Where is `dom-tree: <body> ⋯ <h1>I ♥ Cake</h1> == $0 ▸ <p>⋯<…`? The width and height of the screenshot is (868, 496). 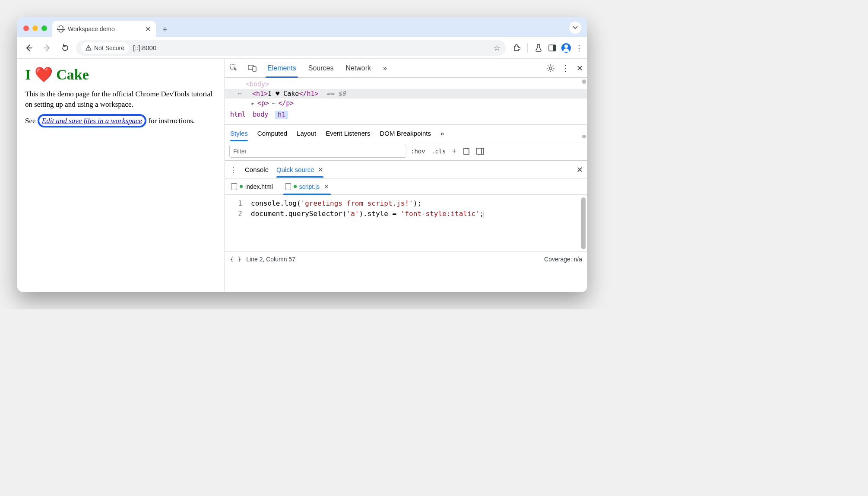
dom-tree: <body> ⋯ <h1>I ♥ Cake</h1> == $0 ▸ <p>⋯<… is located at coordinates (406, 101).